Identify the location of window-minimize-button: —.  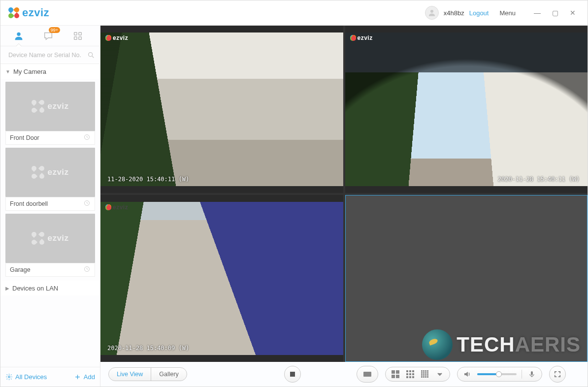
(537, 13).